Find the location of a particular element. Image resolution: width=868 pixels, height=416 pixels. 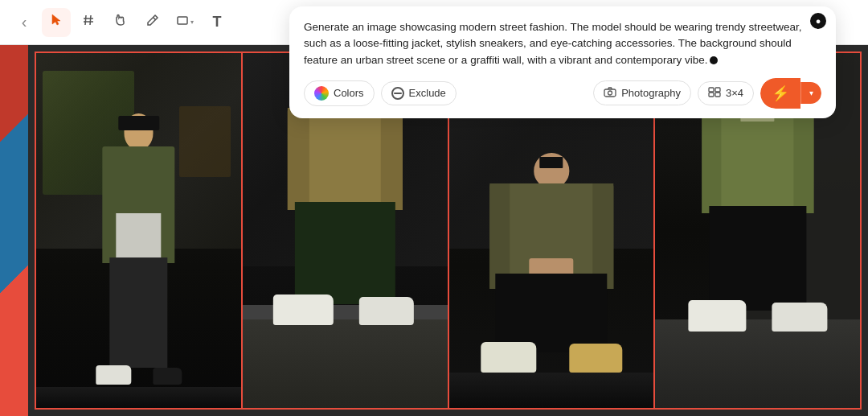

select-icon is located at coordinates (56, 23).